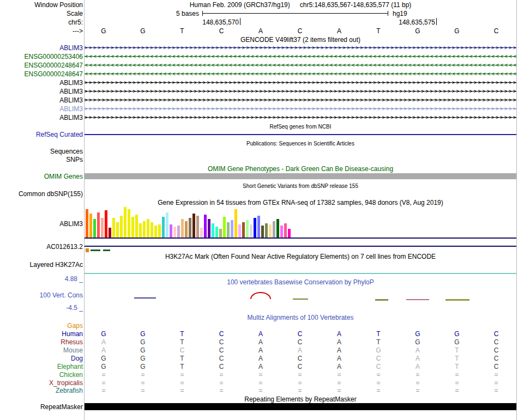 The image size is (518, 420). I want to click on gtex-track-header: Gene Expression in 54 tissues from GTEx …, so click(300, 203).